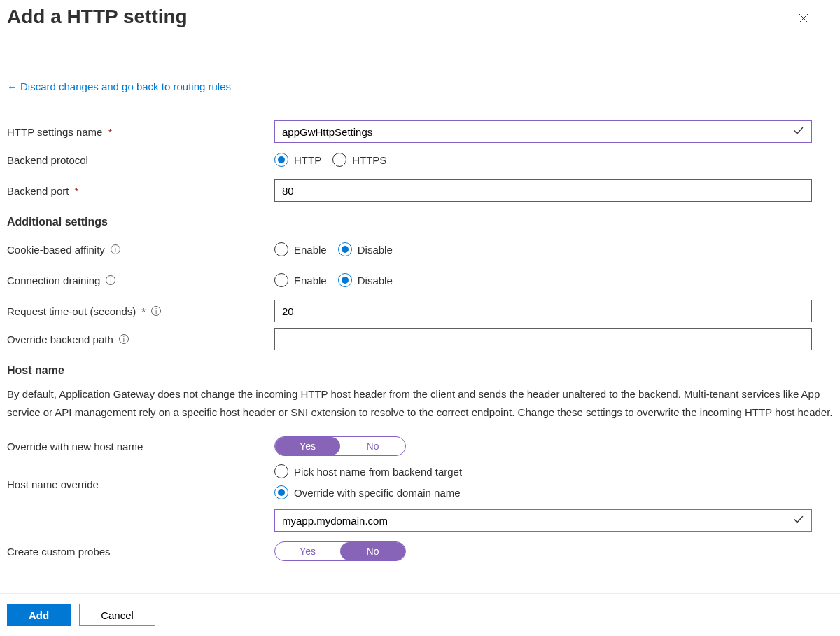 This screenshot has width=840, height=636. Describe the element at coordinates (543, 132) in the screenshot. I see `http-settings-name-input` at that location.